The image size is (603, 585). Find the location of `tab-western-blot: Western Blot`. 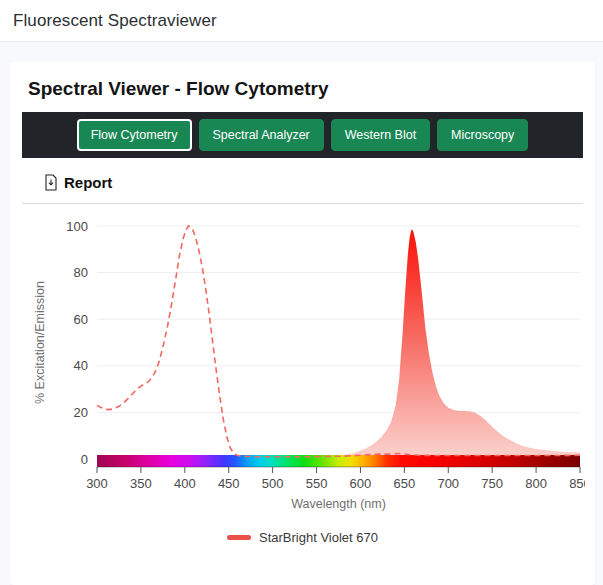

tab-western-blot: Western Blot is located at coordinates (380, 136).